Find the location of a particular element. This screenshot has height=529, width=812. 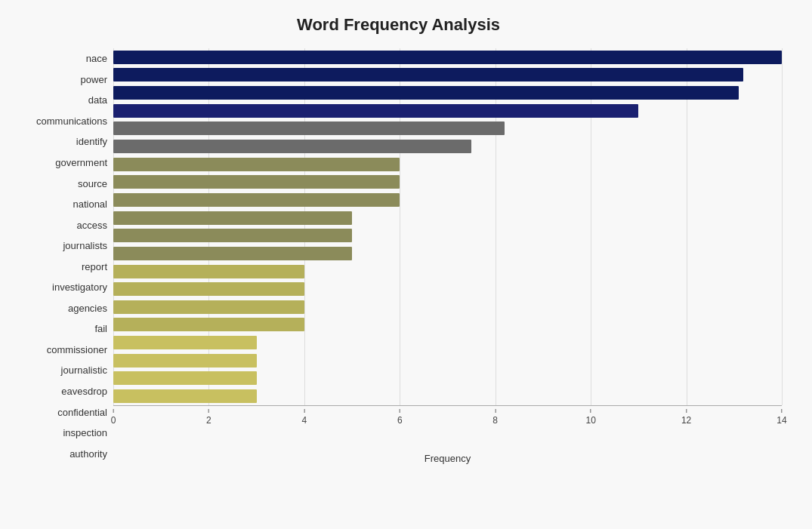

x-axis-label: Frequency is located at coordinates (447, 459).